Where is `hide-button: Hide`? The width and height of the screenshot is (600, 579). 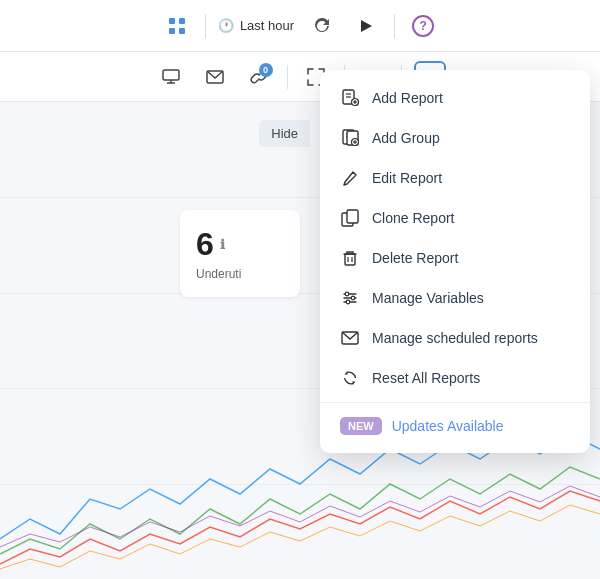
hide-button: Hide is located at coordinates (284, 134).